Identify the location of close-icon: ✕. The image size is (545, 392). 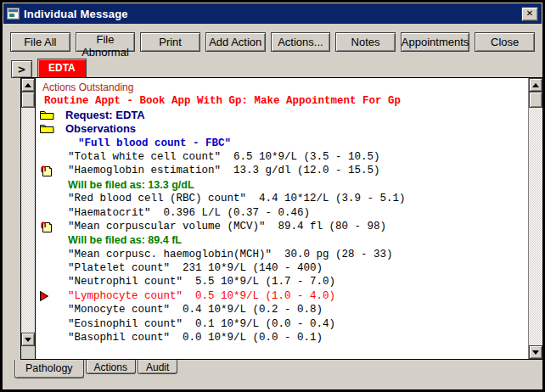
(530, 14).